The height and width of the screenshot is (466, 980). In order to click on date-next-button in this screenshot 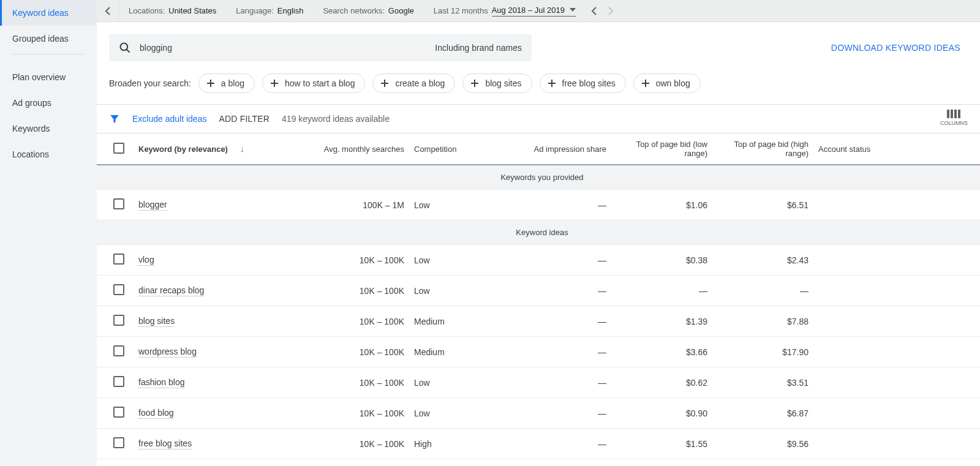, I will do `click(611, 11)`.